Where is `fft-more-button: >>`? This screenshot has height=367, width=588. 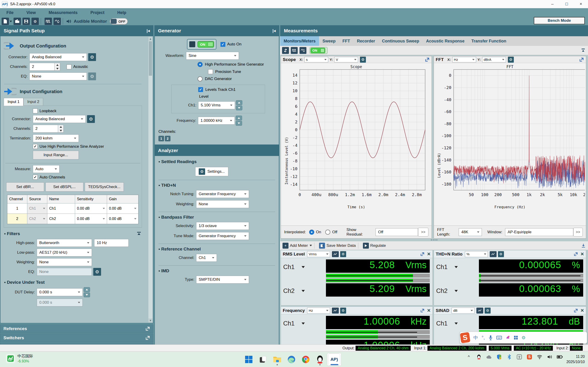
fft-more-button: >> is located at coordinates (578, 232).